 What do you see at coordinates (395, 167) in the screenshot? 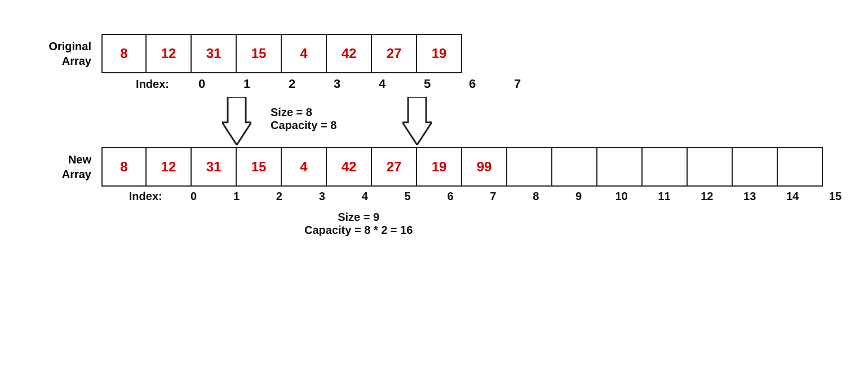
I see `new-cell-6: 27` at bounding box center [395, 167].